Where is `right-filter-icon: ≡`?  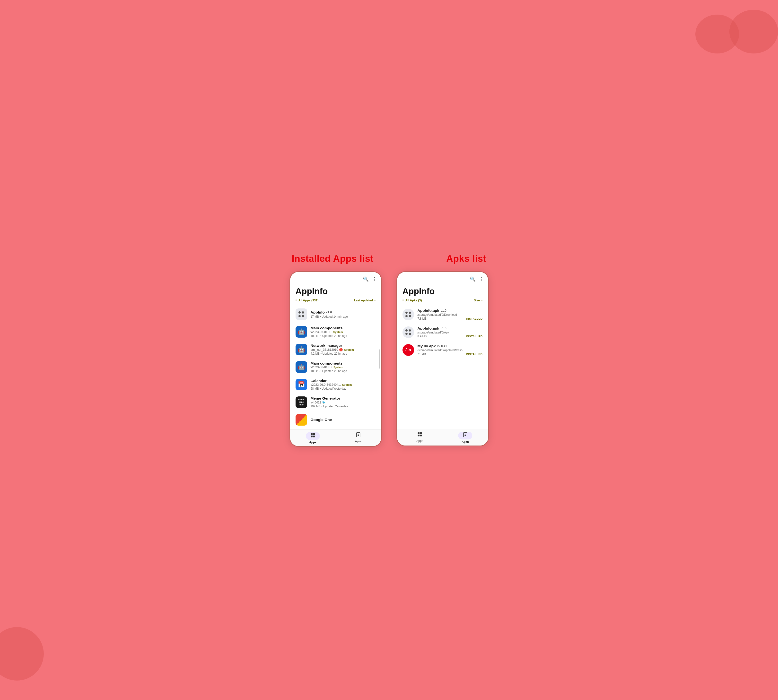
right-filter-icon: ≡ is located at coordinates (404, 300).